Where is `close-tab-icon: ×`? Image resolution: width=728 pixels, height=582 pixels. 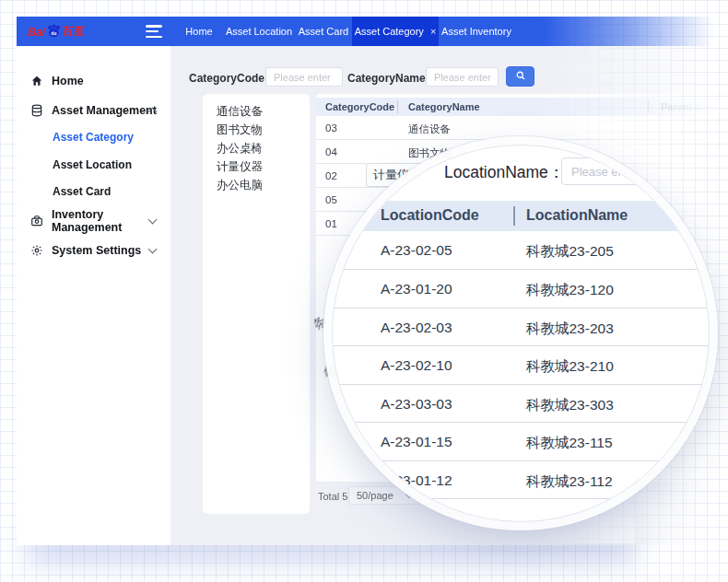
close-tab-icon: × is located at coordinates (433, 31).